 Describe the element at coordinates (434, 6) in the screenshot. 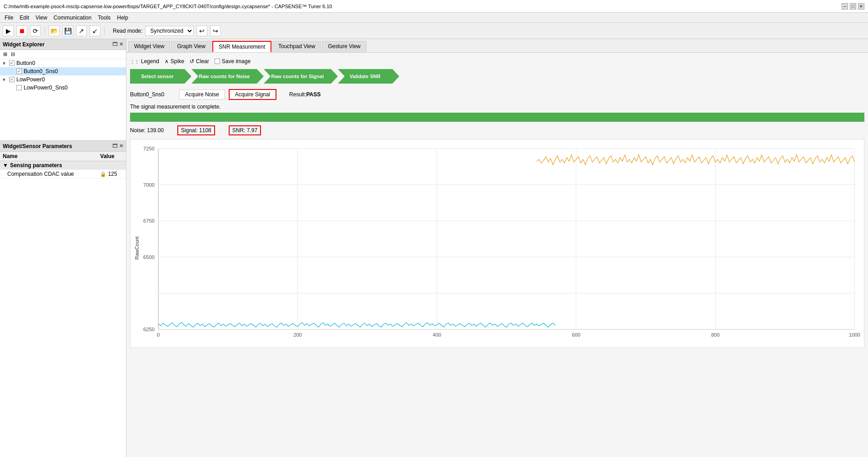

I see `title-bar: C:/mtw/mtb-example-psoc4-msclp-capsense-…` at that location.